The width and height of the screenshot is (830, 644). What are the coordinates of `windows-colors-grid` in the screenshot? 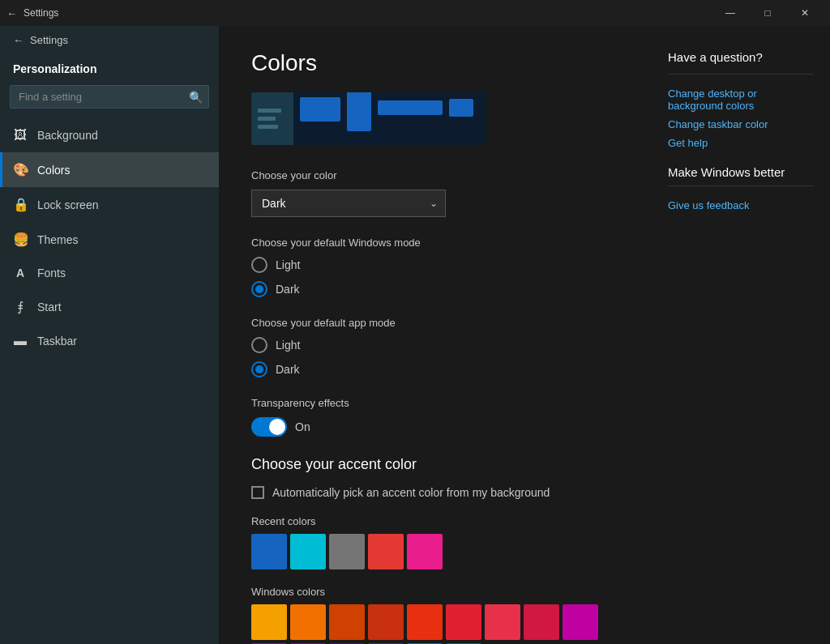 It's located at (435, 624).